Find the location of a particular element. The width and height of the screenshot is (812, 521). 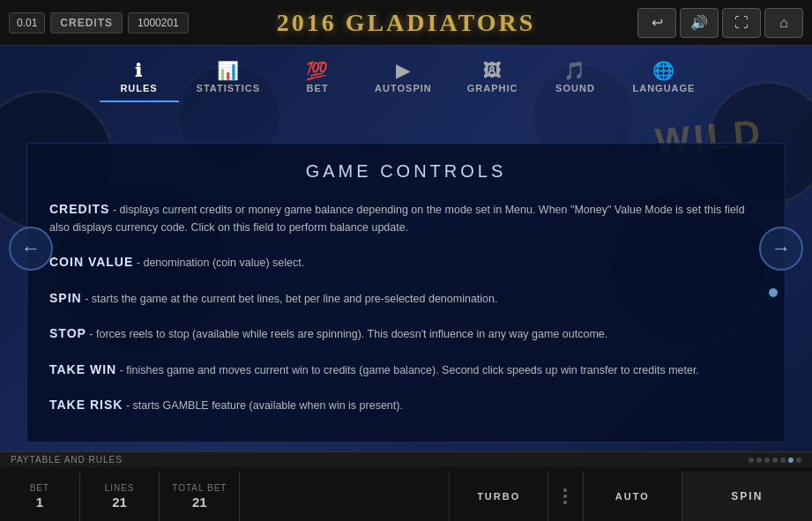

tab-rules: ℹ RULES is located at coordinates (139, 78).